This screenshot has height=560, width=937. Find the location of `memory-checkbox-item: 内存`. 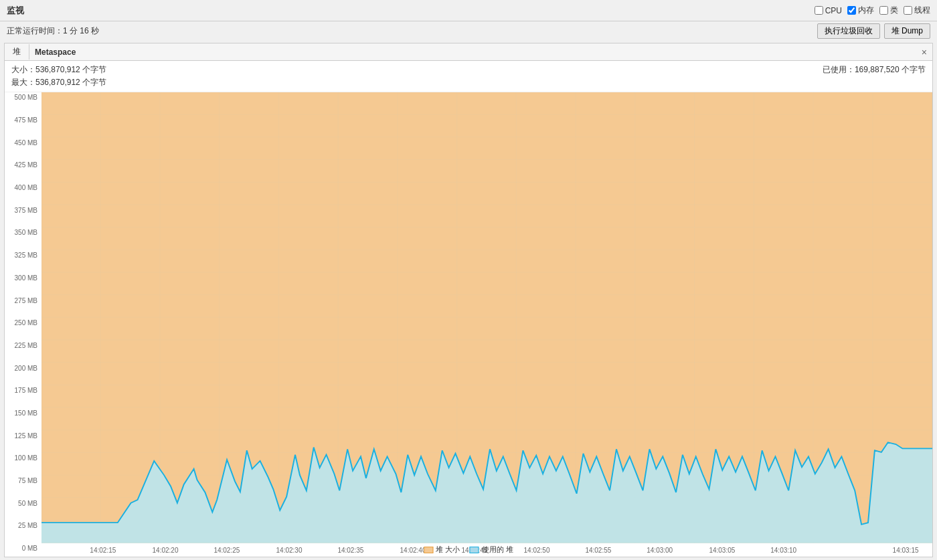

memory-checkbox-item: 内存 is located at coordinates (861, 11).